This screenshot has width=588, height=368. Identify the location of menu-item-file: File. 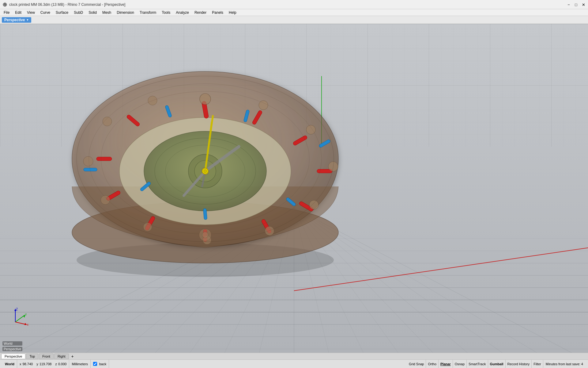
(7, 13).